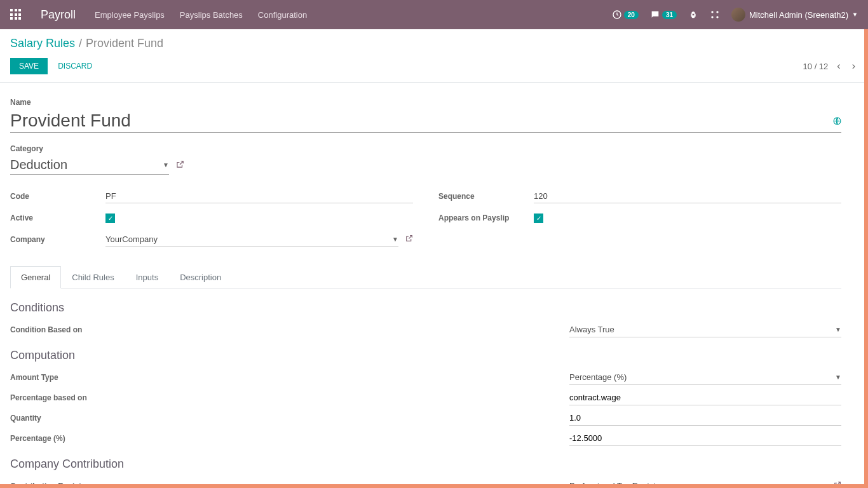 This screenshot has width=868, height=488. Describe the element at coordinates (212, 240) in the screenshot. I see `company-field: Company YourCompany ▼` at that location.